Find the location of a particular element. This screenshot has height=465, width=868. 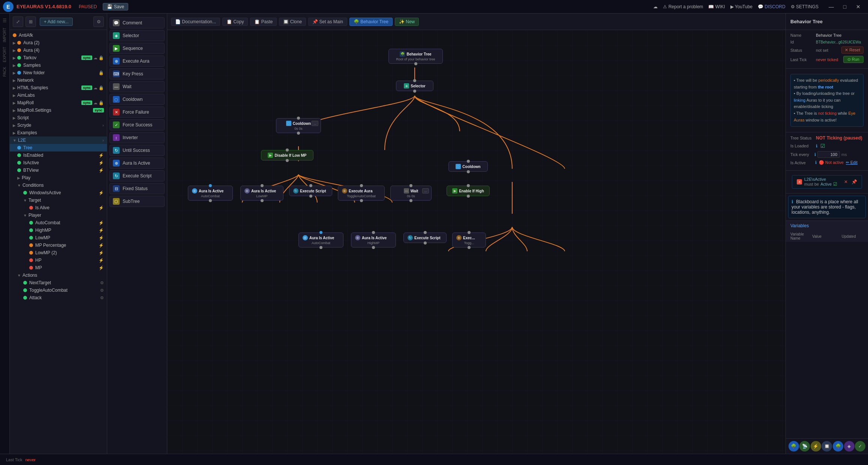

sidebar-item-highmp: HighMP ⚡ is located at coordinates (58, 230).